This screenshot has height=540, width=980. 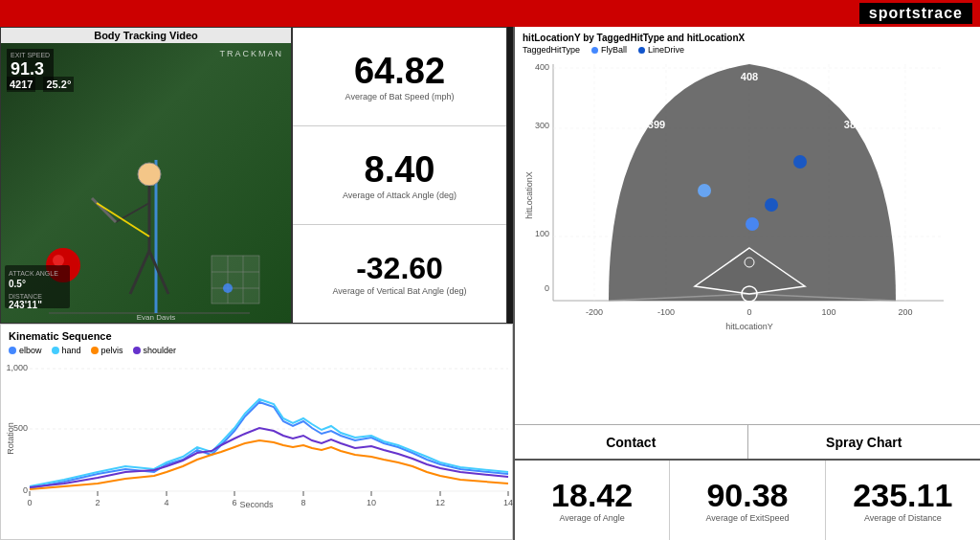 What do you see at coordinates (747, 500) in the screenshot?
I see `bottom-stats: 18.42 Average of Angle 90.38 Average of …` at bounding box center [747, 500].